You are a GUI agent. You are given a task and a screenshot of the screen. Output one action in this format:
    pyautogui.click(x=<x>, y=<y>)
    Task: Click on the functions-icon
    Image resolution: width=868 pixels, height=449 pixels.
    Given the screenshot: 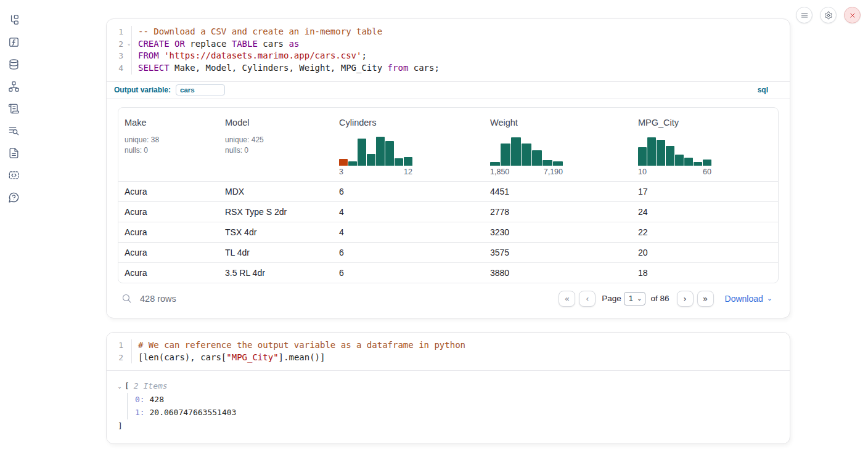 What is the action you would take?
    pyautogui.click(x=14, y=42)
    